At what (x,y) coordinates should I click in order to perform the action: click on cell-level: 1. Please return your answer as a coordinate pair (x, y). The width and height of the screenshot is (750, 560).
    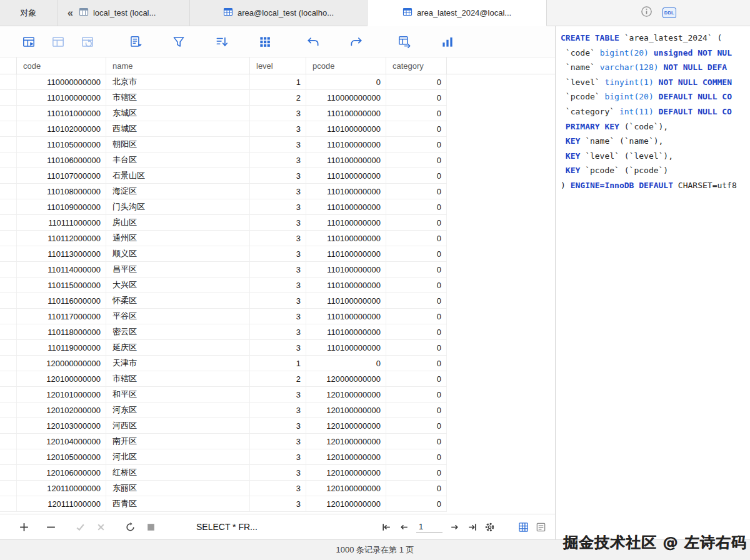
    Looking at the image, I should click on (278, 82).